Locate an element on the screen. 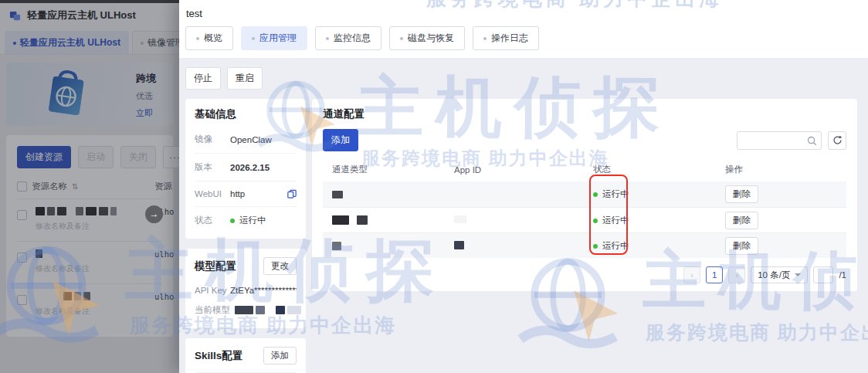 The width and height of the screenshot is (868, 373). restart-button: 重启 is located at coordinates (245, 79).